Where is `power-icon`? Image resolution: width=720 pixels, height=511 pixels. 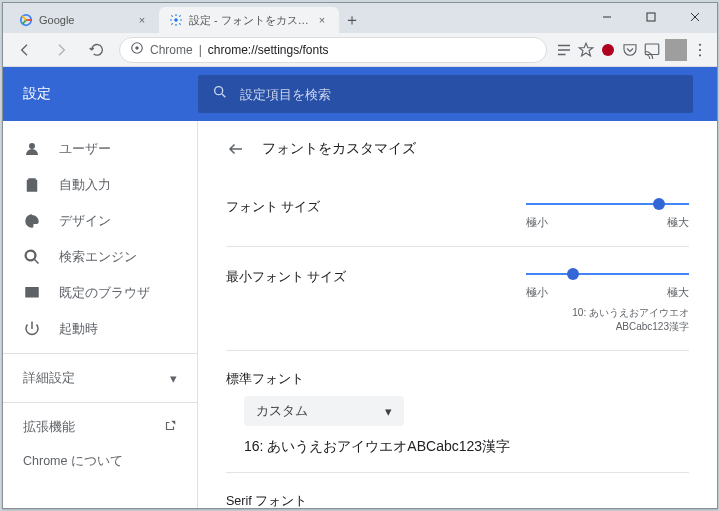 power-icon is located at coordinates (32, 329).